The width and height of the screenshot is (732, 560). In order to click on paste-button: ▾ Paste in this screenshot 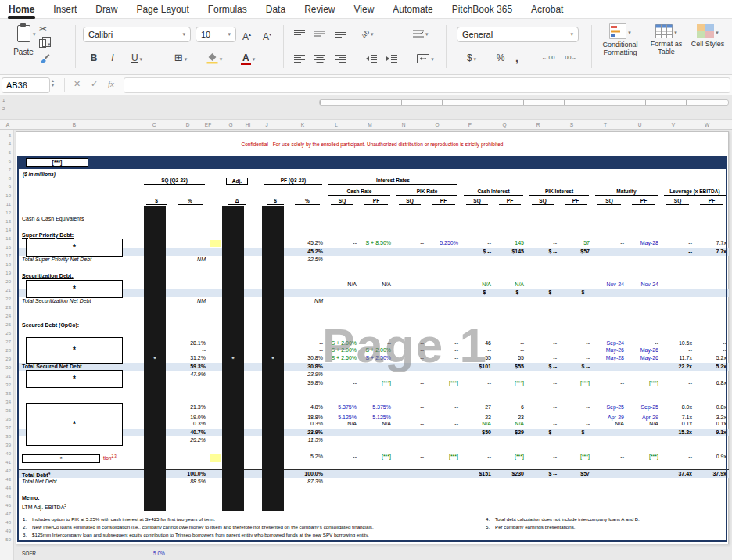, I will do `click(23, 46)`.